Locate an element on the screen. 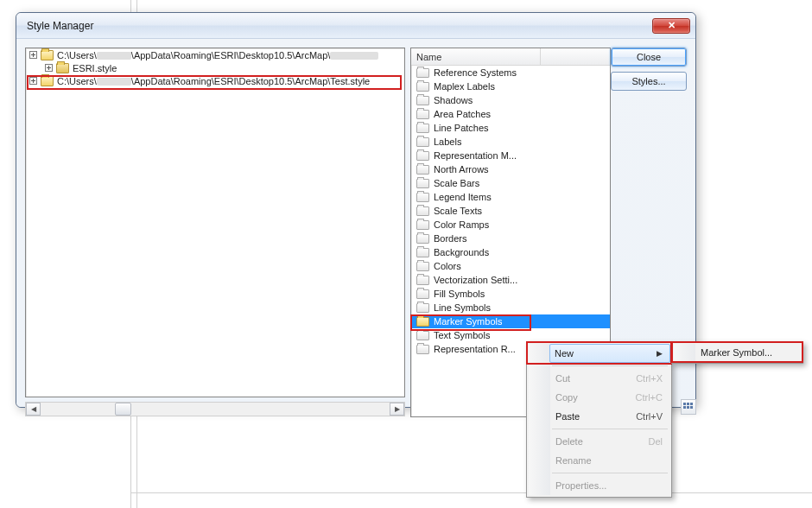  list-item-label: Legend Items is located at coordinates (463, 197).